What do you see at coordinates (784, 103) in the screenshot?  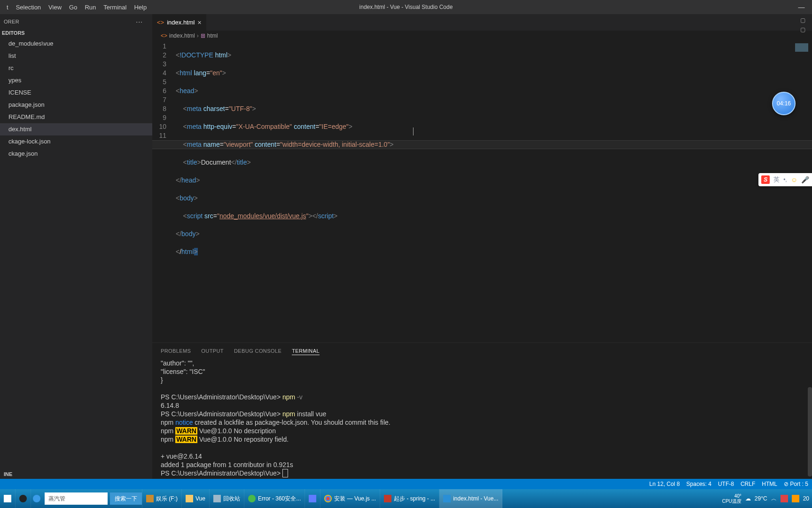 I see `timer-badge: 04:16` at bounding box center [784, 103].